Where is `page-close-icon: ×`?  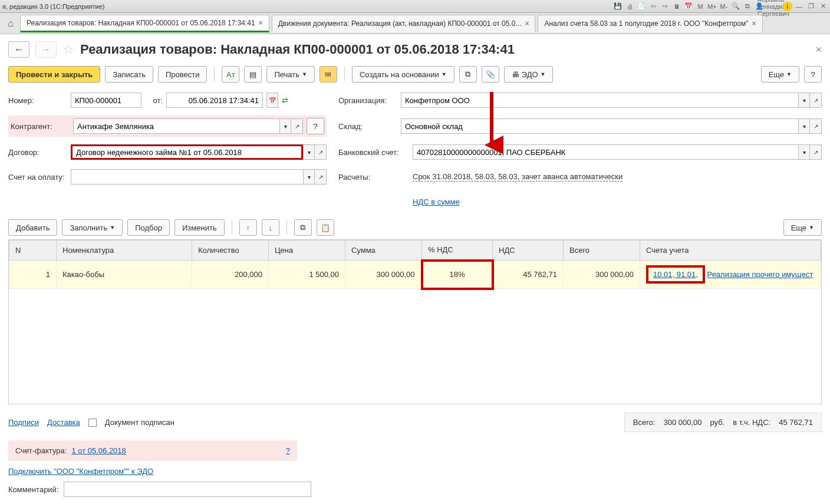 page-close-icon: × is located at coordinates (818, 50).